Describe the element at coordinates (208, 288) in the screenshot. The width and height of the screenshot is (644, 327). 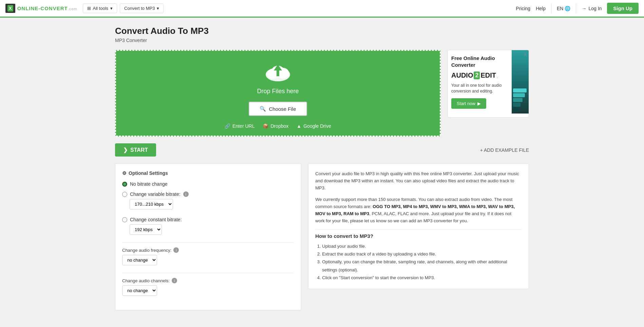
I see `channels-group: Change audio channels: i no change mono …` at that location.